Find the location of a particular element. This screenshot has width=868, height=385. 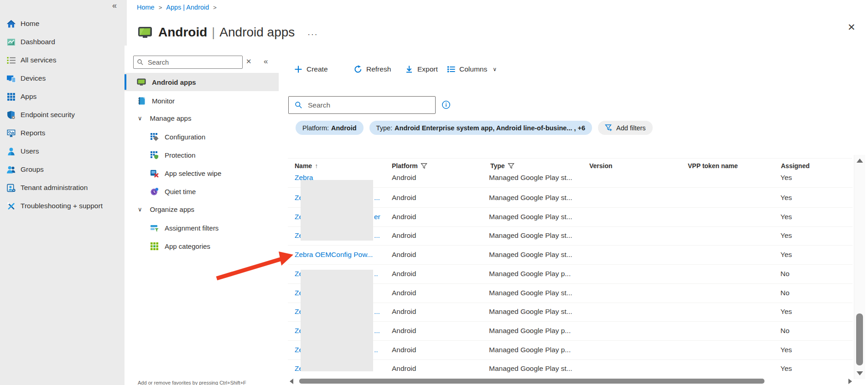

column-header-assigned: Assigned is located at coordinates (795, 166).